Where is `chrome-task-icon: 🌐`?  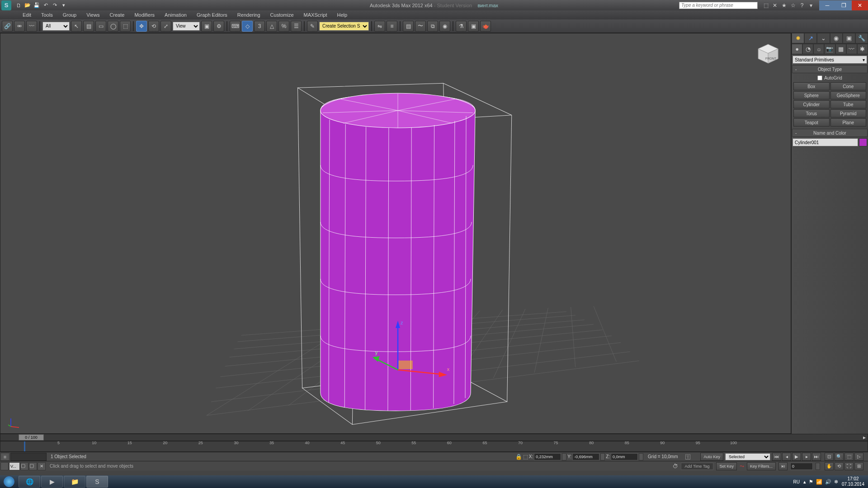 chrome-task-icon: 🌐 is located at coordinates (29, 482).